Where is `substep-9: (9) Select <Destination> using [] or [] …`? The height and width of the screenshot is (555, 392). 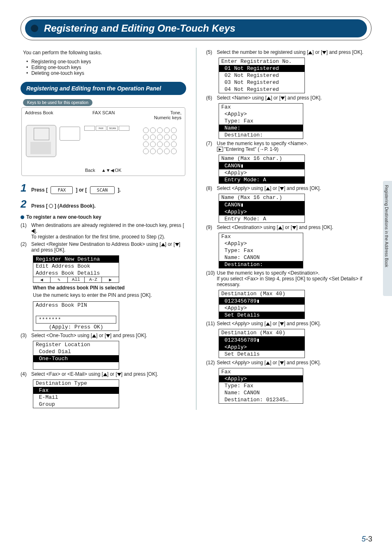 substep-9: (9) Select <Destination> using [] or [] … is located at coordinates (289, 227).